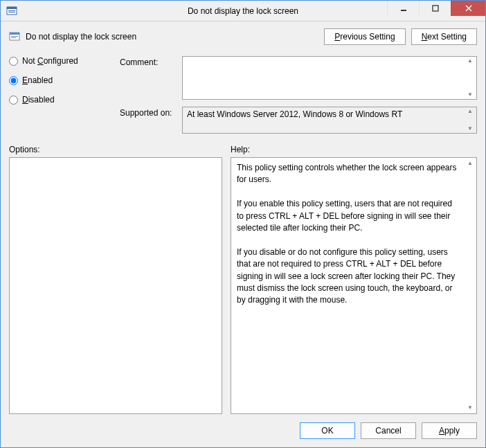 This screenshot has height=448, width=486. Describe the element at coordinates (452, 431) in the screenshot. I see `btn-text: pply` at that location.